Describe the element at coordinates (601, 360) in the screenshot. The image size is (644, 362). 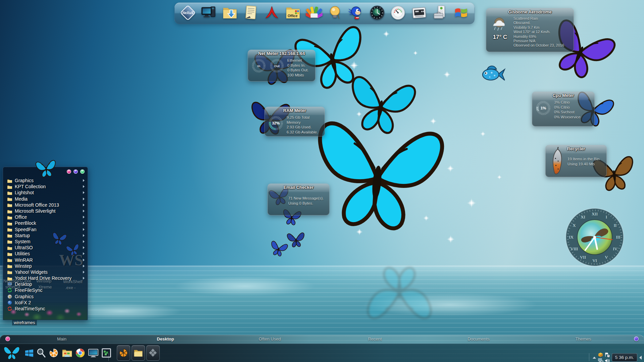
I see `tray-network-icon` at that location.